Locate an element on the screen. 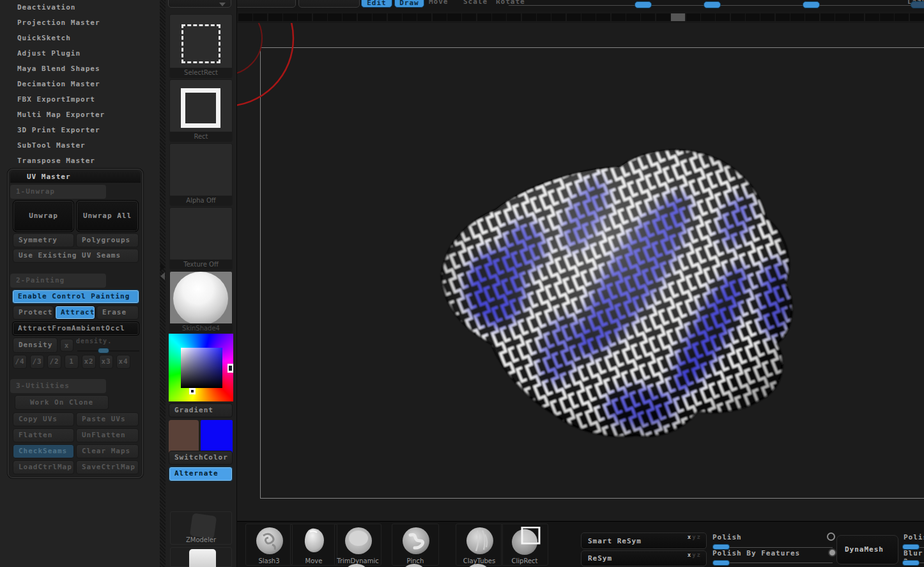 This screenshot has height=567, width=924. density-slider-handle is located at coordinates (104, 350).